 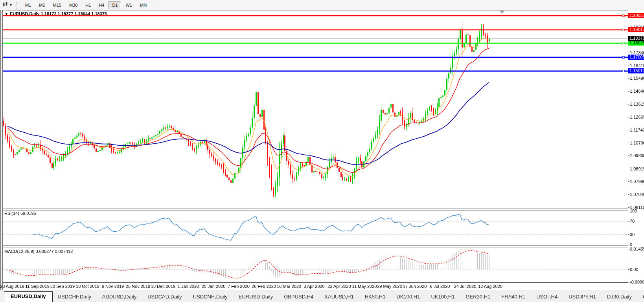 What do you see at coordinates (631, 245) in the screenshot?
I see `rsi-tick-label: 0` at bounding box center [631, 245].